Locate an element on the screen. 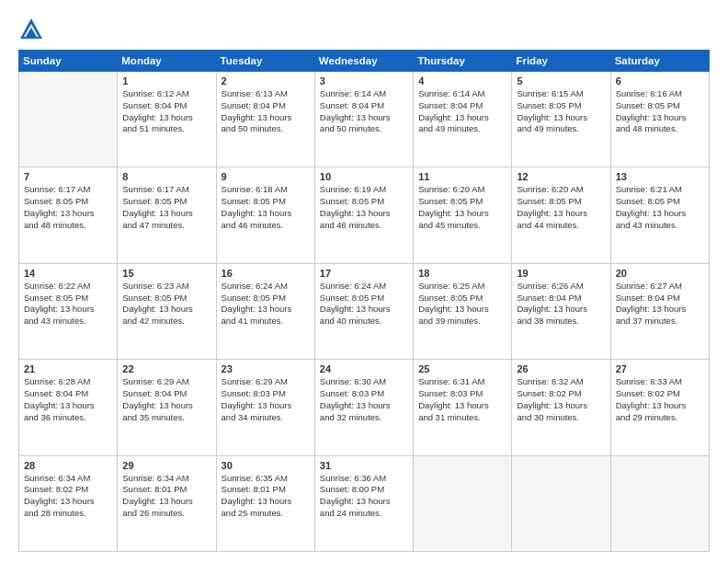  day-number: 10 is located at coordinates (364, 177).